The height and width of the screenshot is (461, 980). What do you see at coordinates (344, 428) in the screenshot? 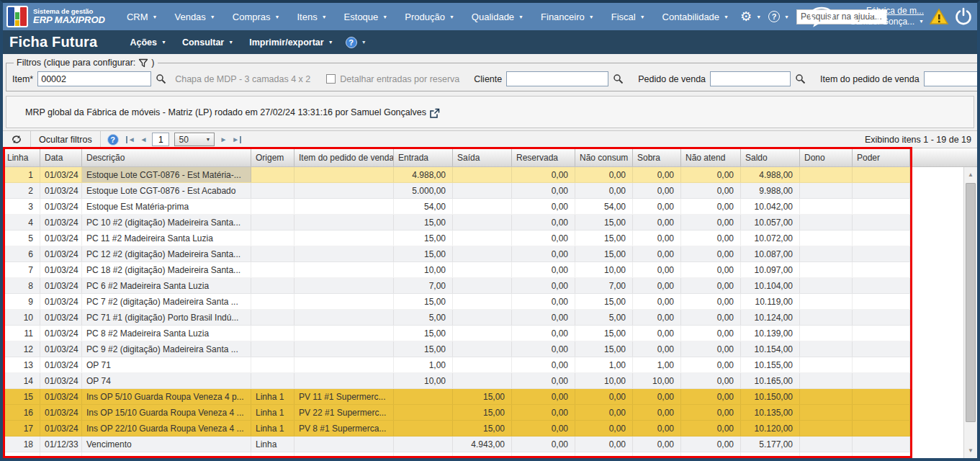
I see `cell-item_pedido: PV 8 #1 Supermerca...` at bounding box center [344, 428].